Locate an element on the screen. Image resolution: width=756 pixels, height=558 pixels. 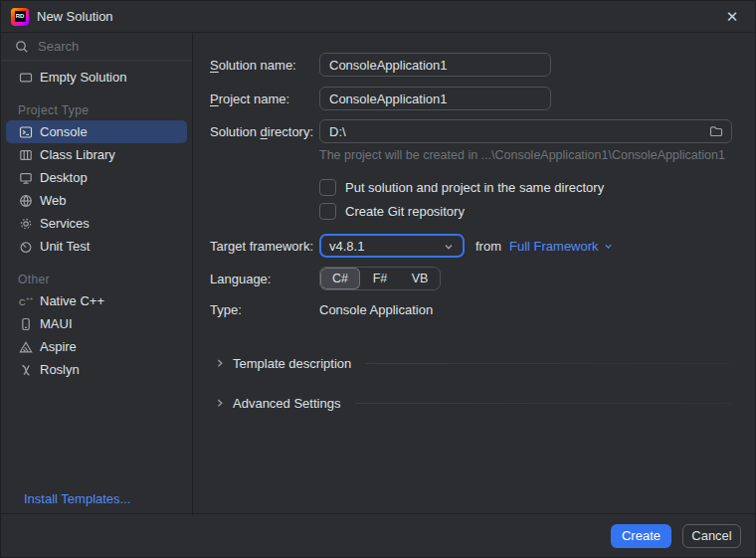
sidebar-item-empty-solution: Empty Solution is located at coordinates (96, 78).